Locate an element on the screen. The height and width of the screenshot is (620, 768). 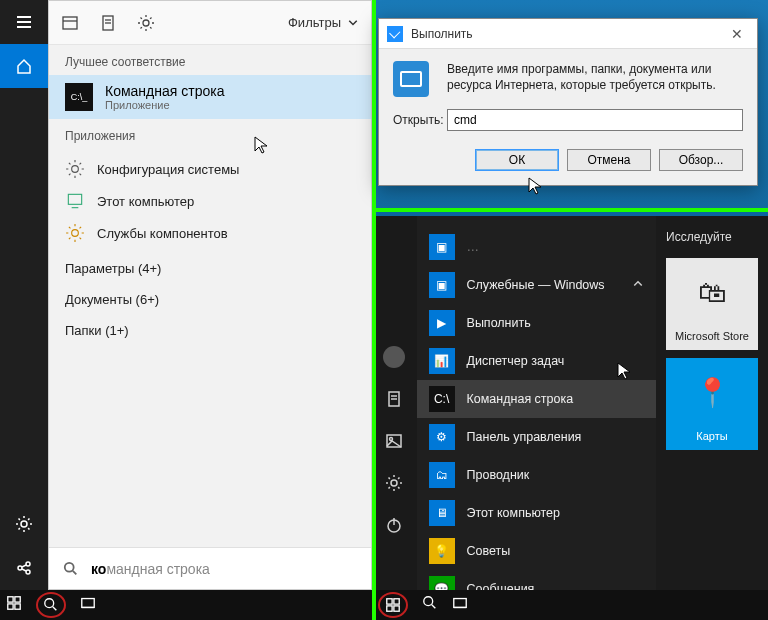
panel-icon is located at coordinates (70, 23).